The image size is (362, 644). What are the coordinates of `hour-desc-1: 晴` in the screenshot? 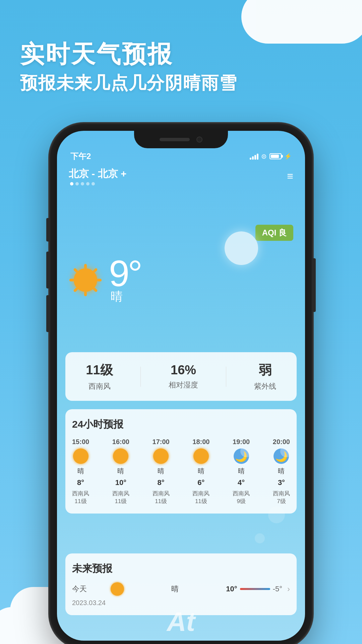 It's located at (81, 471).